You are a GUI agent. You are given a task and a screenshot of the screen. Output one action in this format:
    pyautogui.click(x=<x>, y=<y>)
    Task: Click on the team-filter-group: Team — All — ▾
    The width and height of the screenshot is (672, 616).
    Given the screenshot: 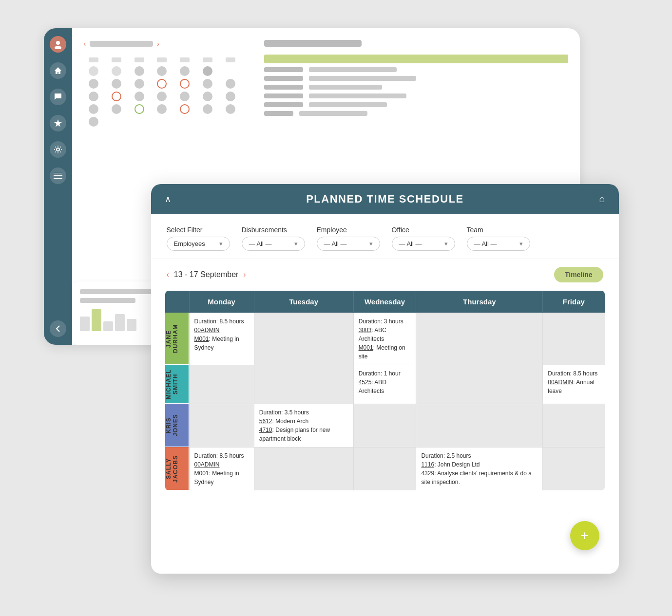 What is the action you would take?
    pyautogui.click(x=499, y=239)
    